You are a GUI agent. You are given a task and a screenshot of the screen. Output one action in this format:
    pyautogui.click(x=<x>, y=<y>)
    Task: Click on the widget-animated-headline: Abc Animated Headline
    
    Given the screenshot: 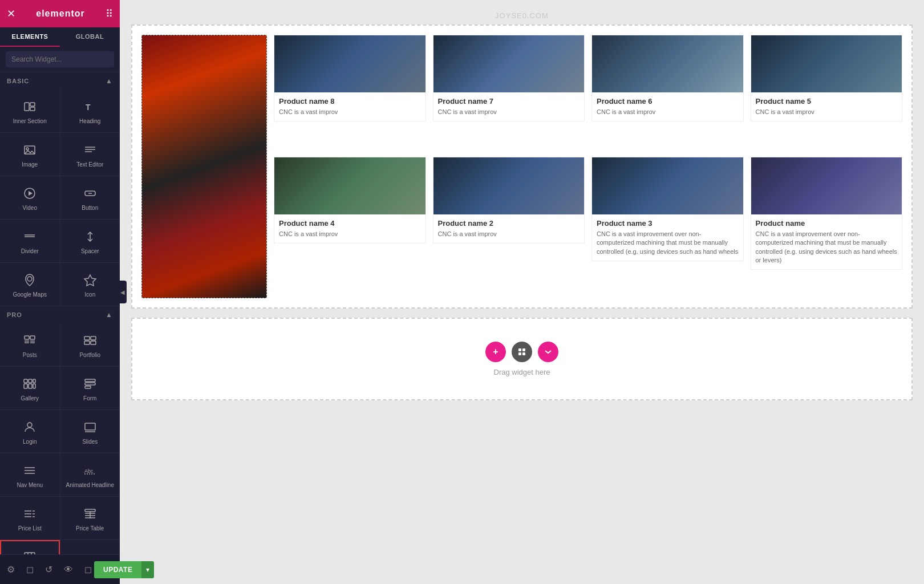 What is the action you would take?
    pyautogui.click(x=90, y=474)
    